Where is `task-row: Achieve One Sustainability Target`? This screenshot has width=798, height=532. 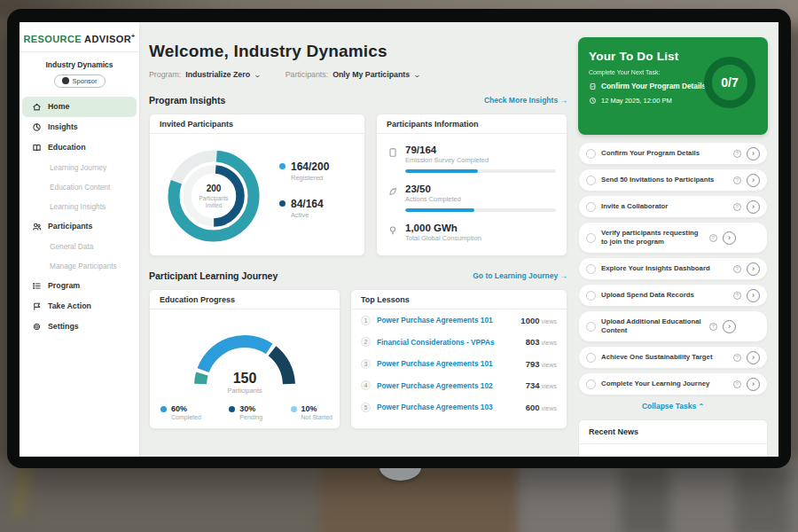
task-row: Achieve One Sustainability Target is located at coordinates (673, 357).